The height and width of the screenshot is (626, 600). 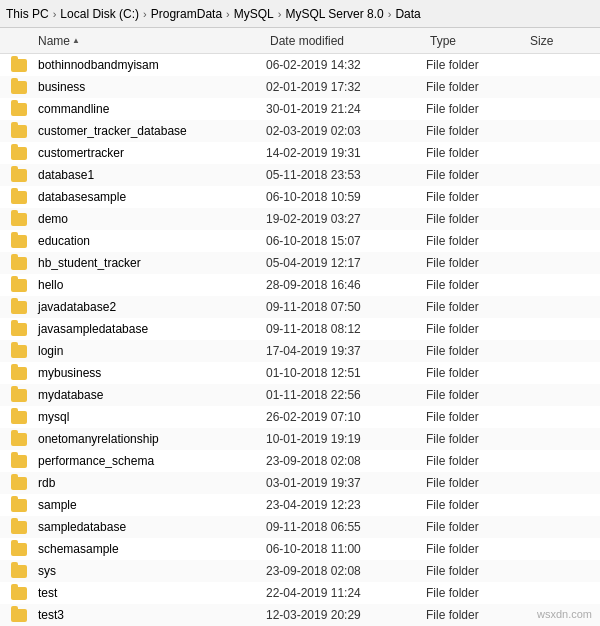 I want to click on file-date: 06-10-2018 10:59, so click(x=346, y=197).